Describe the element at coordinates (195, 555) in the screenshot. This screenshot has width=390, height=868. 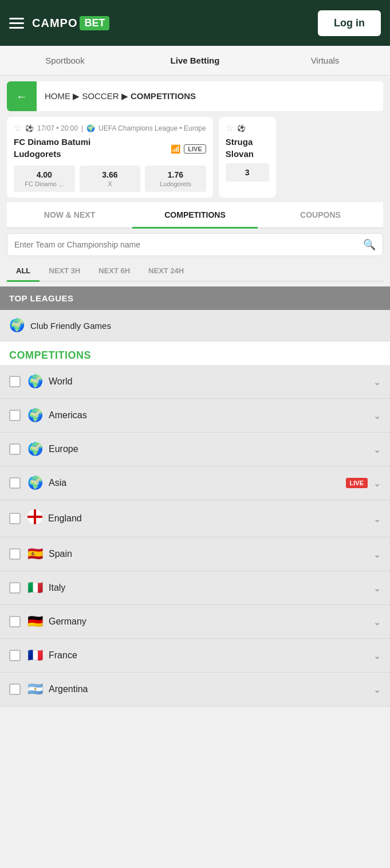
I see `comp-spain: 🇪🇸 Spain ⌄` at that location.